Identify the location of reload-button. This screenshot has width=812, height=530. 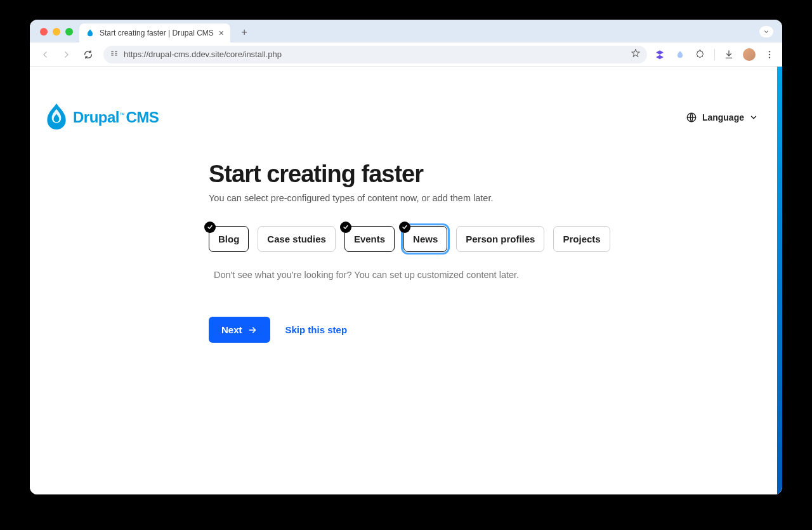
(88, 55).